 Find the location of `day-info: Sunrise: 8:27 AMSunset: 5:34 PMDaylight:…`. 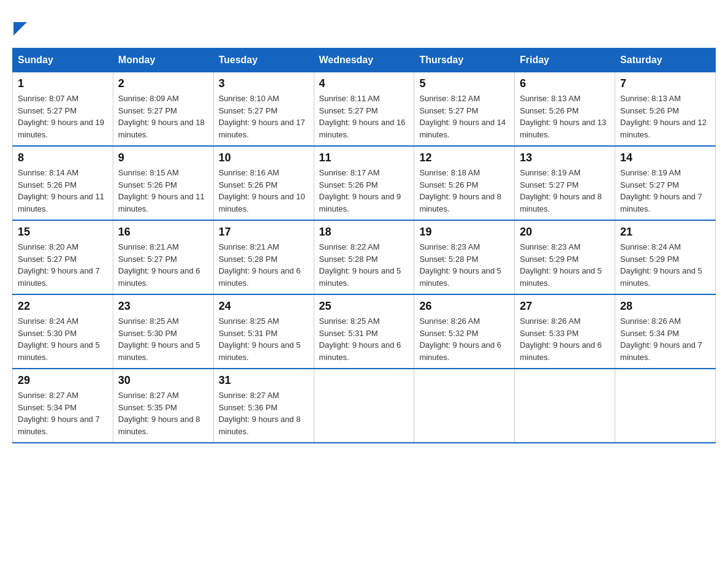

day-info: Sunrise: 8:27 AMSunset: 5:34 PMDaylight:… is located at coordinates (63, 413).